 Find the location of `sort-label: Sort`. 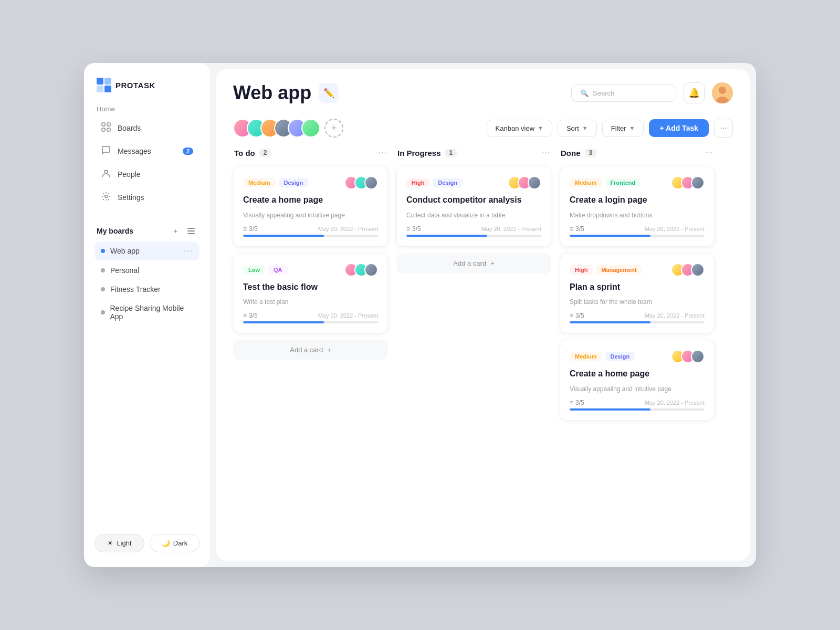

sort-label: Sort is located at coordinates (573, 128).